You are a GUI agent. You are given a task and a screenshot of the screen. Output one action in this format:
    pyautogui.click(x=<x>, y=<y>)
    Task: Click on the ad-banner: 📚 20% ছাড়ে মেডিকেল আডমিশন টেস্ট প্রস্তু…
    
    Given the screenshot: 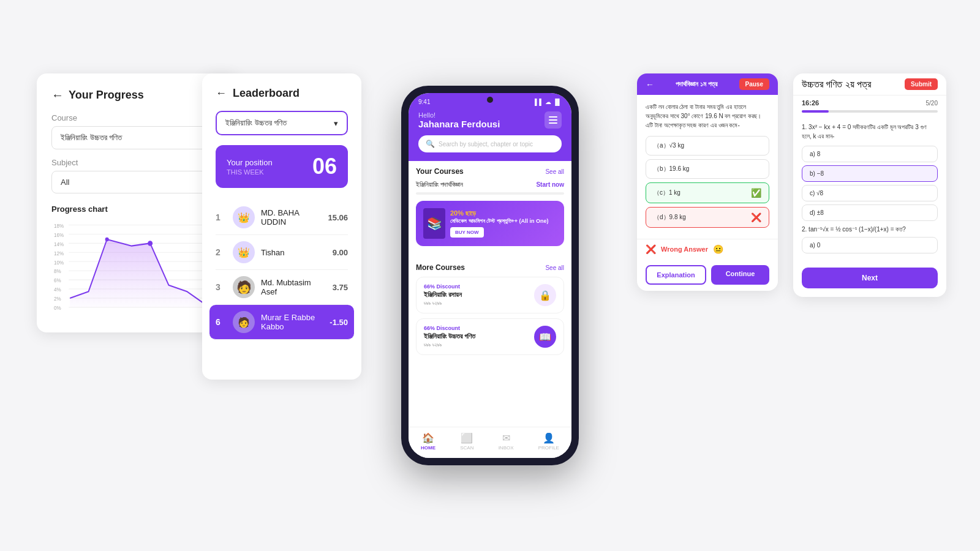 What is the action you would take?
    pyautogui.click(x=490, y=223)
    